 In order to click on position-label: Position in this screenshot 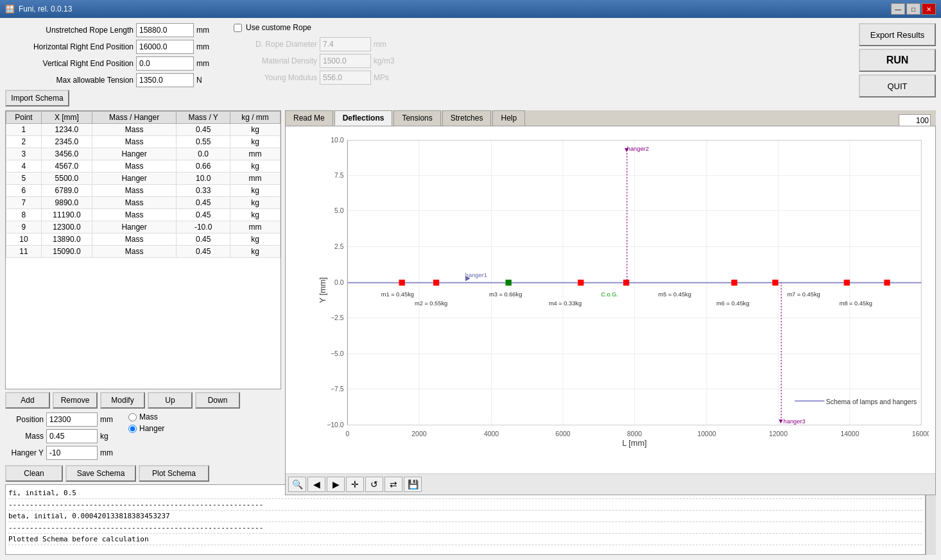, I will do `click(24, 420)`.